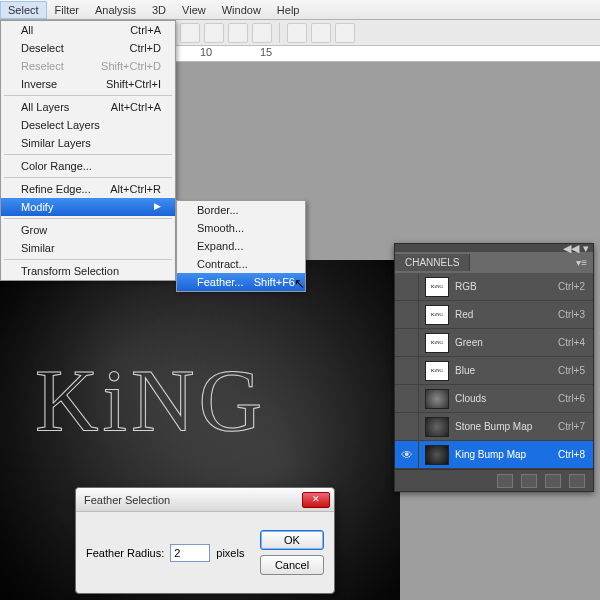  What do you see at coordinates (241, 264) in the screenshot?
I see `submenu-item-contract: Contract...` at bounding box center [241, 264].